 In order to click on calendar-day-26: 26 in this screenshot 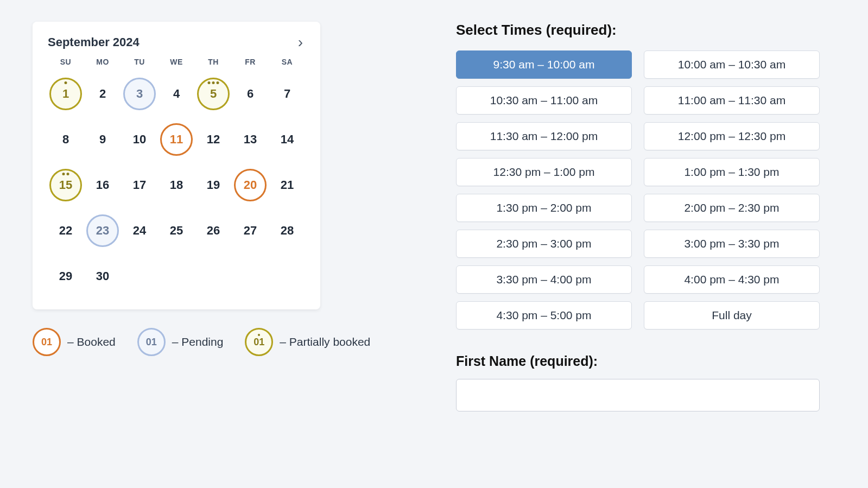, I will do `click(213, 231)`.